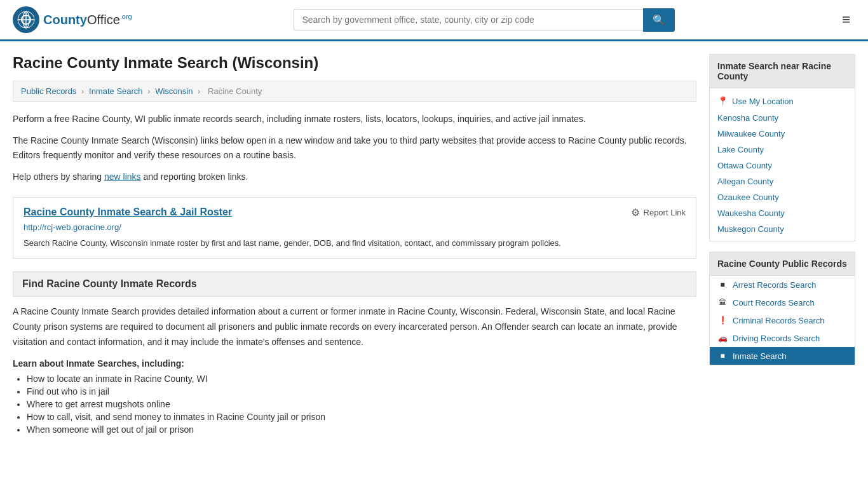 This screenshot has height=488, width=868. Describe the element at coordinates (782, 214) in the screenshot. I see `sidebar-county-item: Waukesha County` at that location.